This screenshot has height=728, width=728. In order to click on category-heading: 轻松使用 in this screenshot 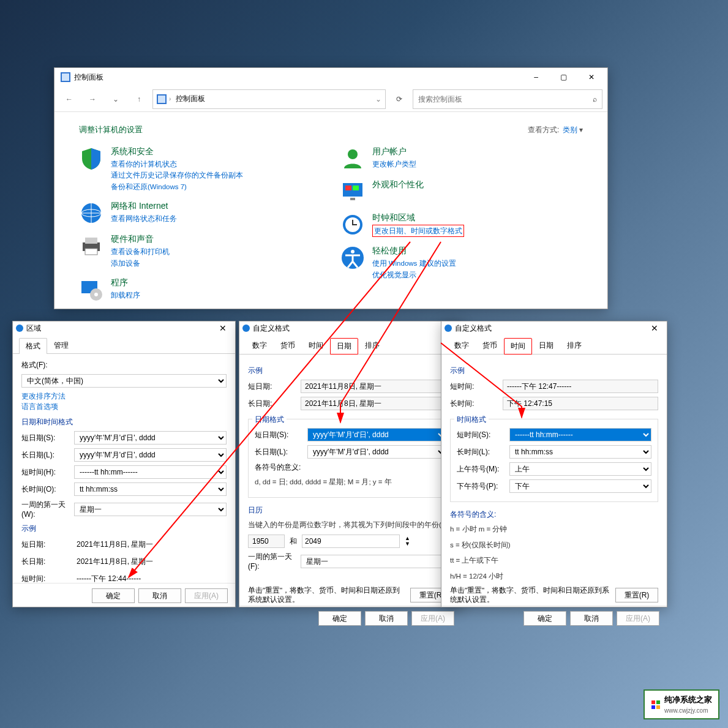, I will do `click(414, 251)`.